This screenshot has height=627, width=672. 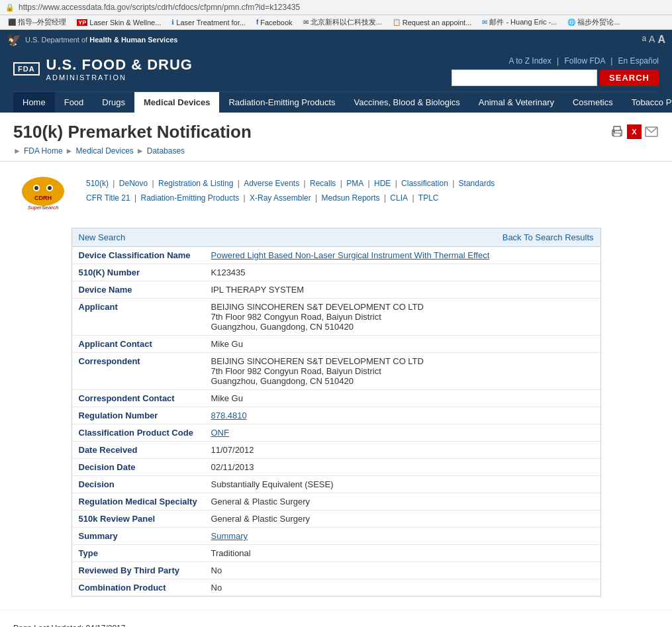 What do you see at coordinates (343, 23) in the screenshot?
I see `bookmark-5: ✉ 北京新科以仁科技发...` at bounding box center [343, 23].